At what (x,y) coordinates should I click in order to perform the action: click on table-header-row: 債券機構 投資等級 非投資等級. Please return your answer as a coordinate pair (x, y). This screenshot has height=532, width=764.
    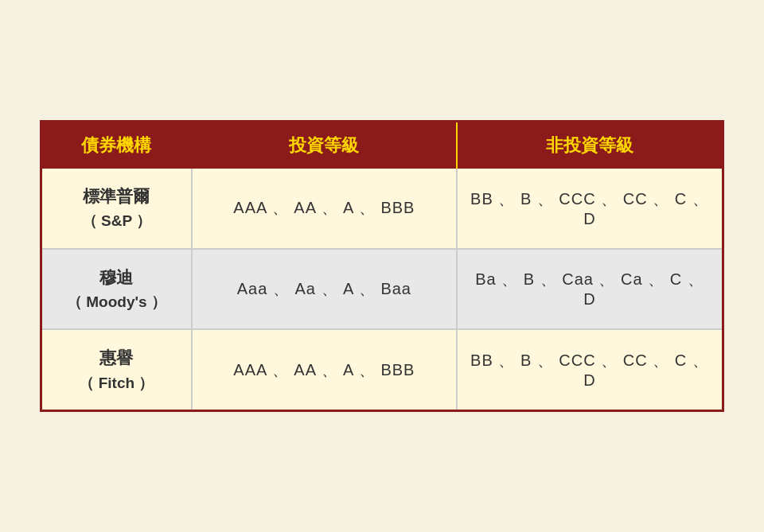
    Looking at the image, I should click on (382, 146).